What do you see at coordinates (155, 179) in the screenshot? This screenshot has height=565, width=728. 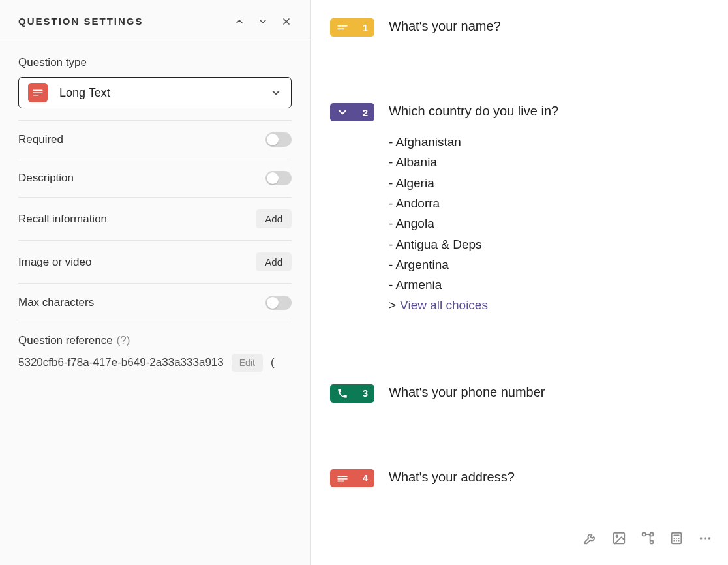 I see `description-section: Description` at bounding box center [155, 179].